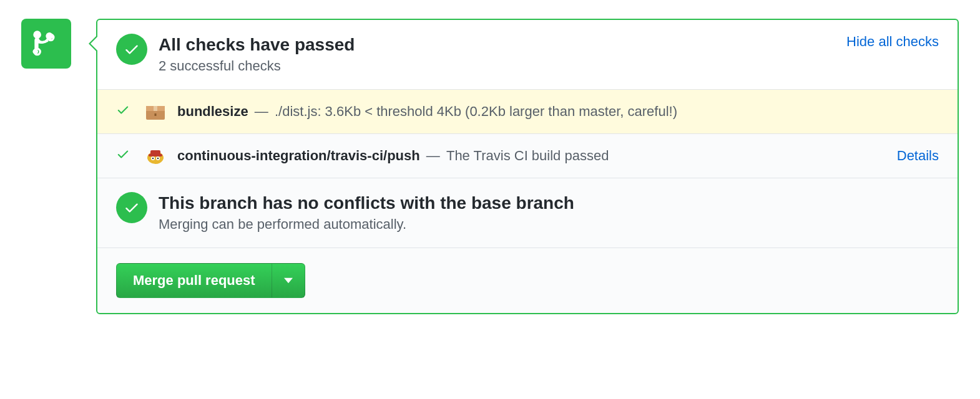 This screenshot has height=399, width=980. Describe the element at coordinates (213, 111) in the screenshot. I see `check-name: bundlesize` at that location.